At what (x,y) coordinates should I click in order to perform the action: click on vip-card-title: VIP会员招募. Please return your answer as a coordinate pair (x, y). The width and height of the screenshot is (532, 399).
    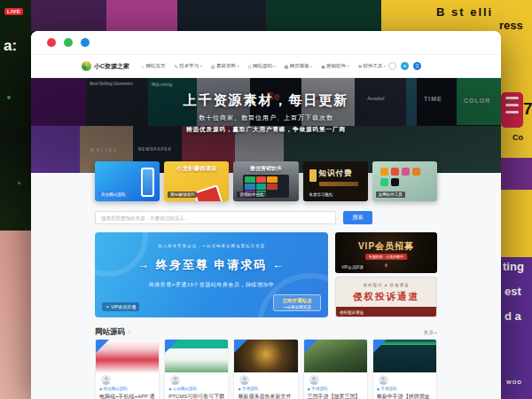
    Looking at the image, I should click on (387, 246).